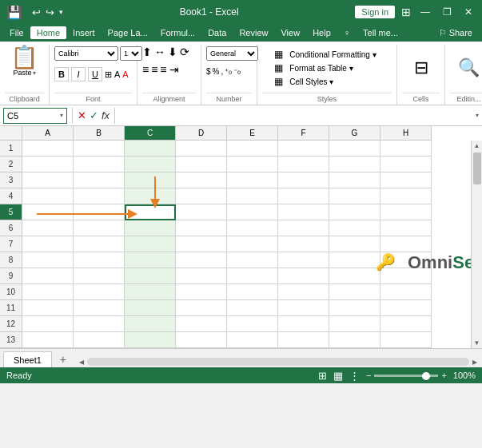 The image size is (482, 448). What do you see at coordinates (11, 228) in the screenshot?
I see `row-header-6: 6` at bounding box center [11, 228].